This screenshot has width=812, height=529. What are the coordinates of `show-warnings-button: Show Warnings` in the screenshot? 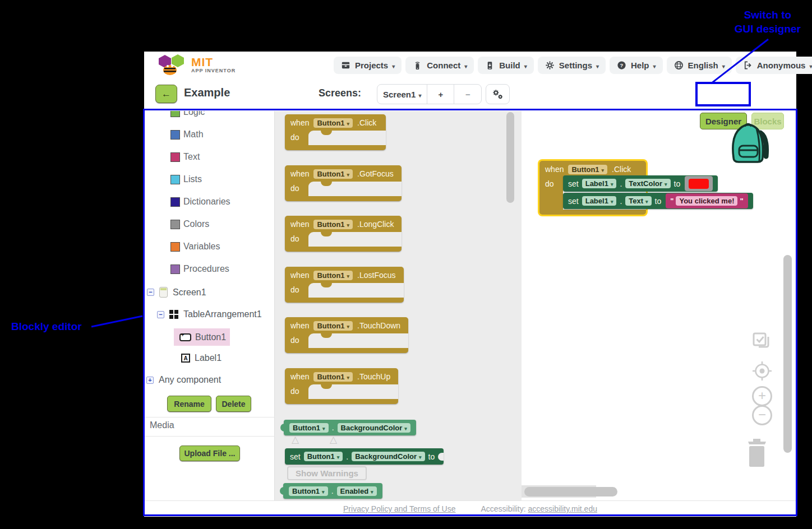 It's located at (327, 473).